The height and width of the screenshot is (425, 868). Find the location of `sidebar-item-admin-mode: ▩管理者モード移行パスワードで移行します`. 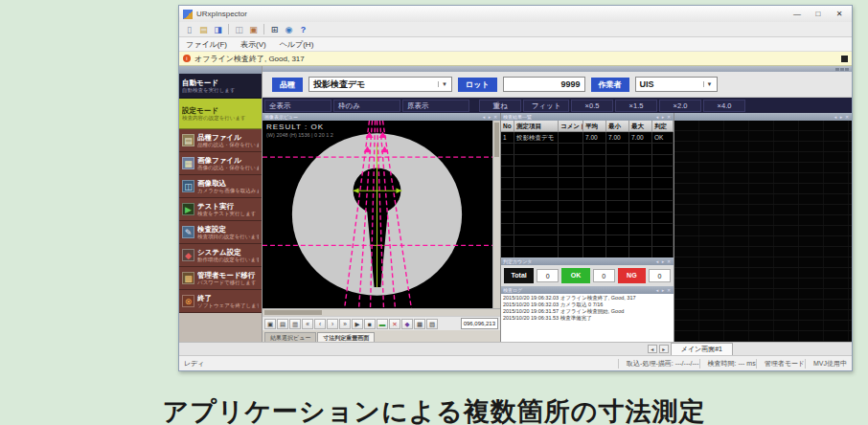

sidebar-item-admin-mode: ▩管理者モード移行パスワードで移行します is located at coordinates (220, 279).